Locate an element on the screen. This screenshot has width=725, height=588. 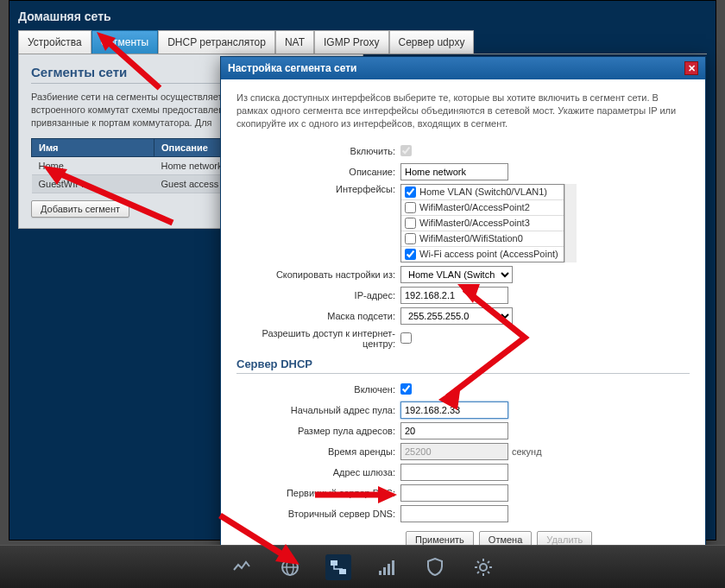
tab-devices: Устройства is located at coordinates (55, 41).